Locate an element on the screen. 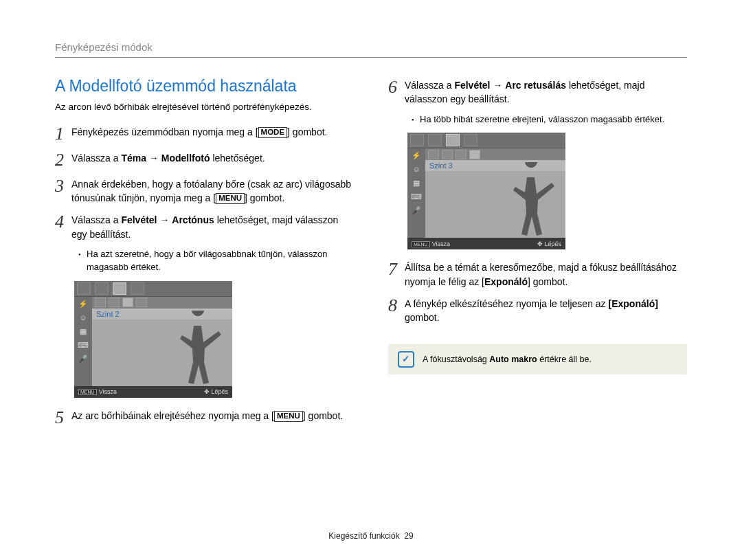 Image resolution: width=742 pixels, height=560 pixels. menu-path: Arc retusálás is located at coordinates (536, 85).